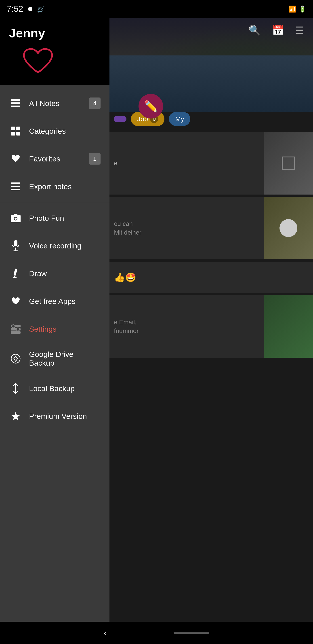 The width and height of the screenshot is (313, 644). What do you see at coordinates (65, 329) in the screenshot?
I see `settings-label: Settings` at bounding box center [65, 329].